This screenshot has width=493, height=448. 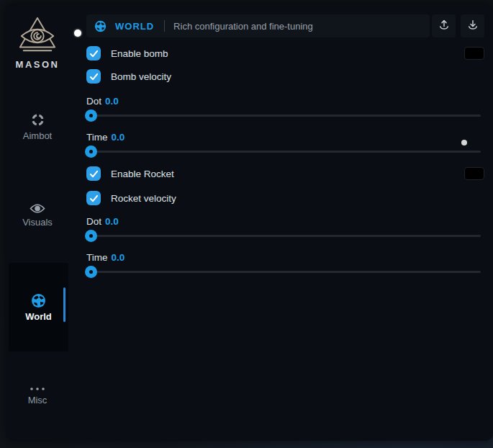 I want to click on checkbox-label: Rocket velocity, so click(x=144, y=199).